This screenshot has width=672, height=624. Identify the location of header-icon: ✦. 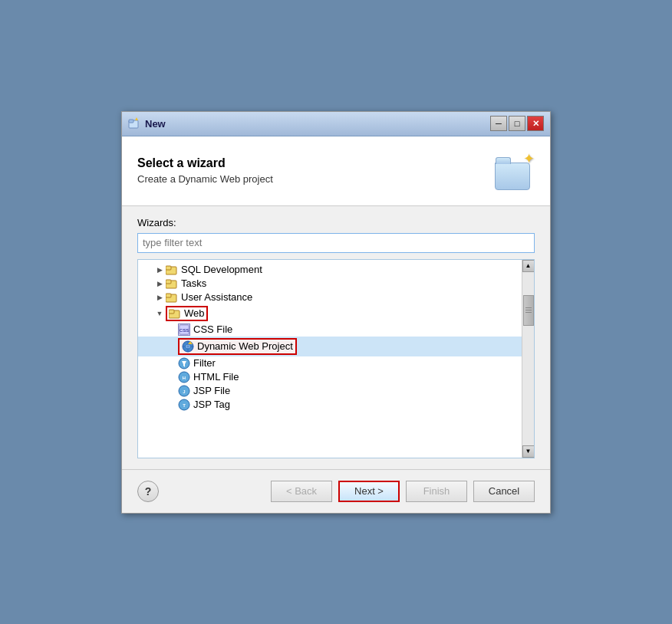
(514, 171).